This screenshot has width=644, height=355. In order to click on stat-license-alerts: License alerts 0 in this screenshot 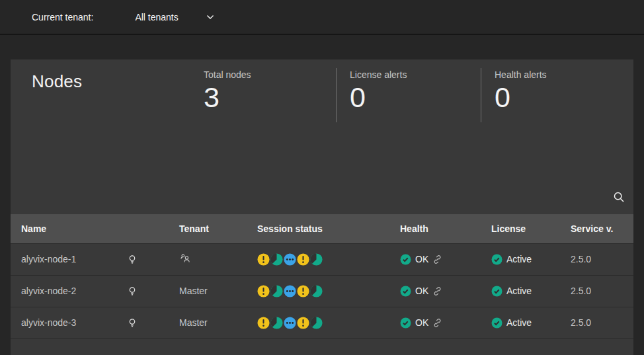, I will do `click(409, 95)`.